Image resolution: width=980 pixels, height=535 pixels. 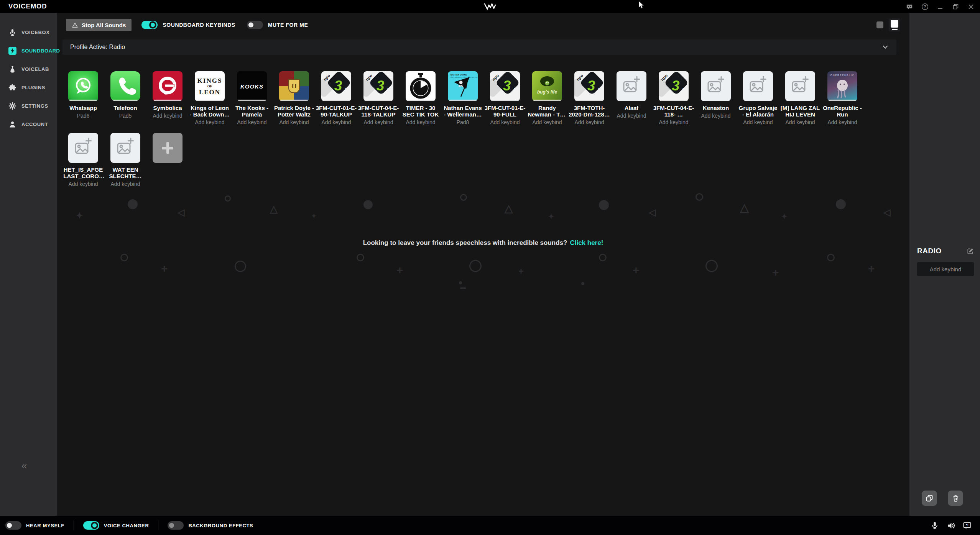 I want to click on sidebar-item-label: SETTINGS, so click(x=35, y=106).